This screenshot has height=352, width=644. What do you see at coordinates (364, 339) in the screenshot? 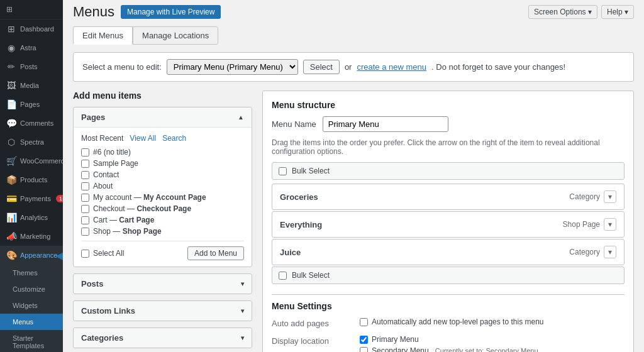
I see `location-primary-menu-checkbox` at bounding box center [364, 339].